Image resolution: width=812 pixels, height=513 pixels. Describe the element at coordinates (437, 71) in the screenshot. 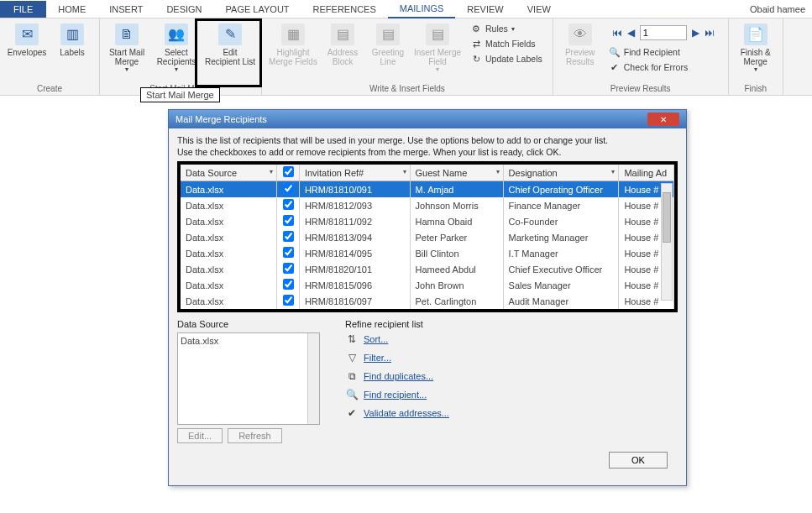

I see `dropdown-icon: ▾` at that location.